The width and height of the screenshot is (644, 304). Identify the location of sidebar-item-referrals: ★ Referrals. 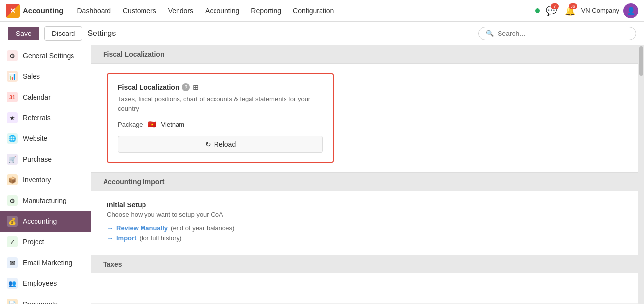
(45, 118).